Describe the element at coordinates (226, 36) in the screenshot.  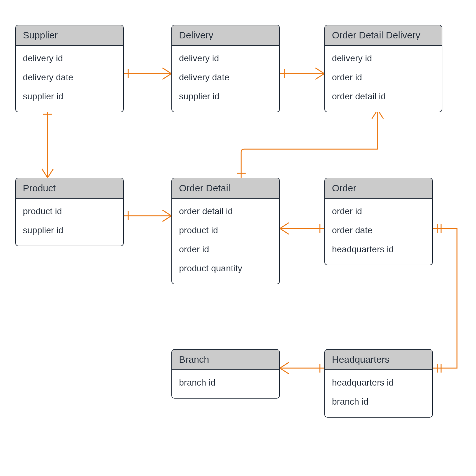
I see `entity-header: Delivery` at that location.